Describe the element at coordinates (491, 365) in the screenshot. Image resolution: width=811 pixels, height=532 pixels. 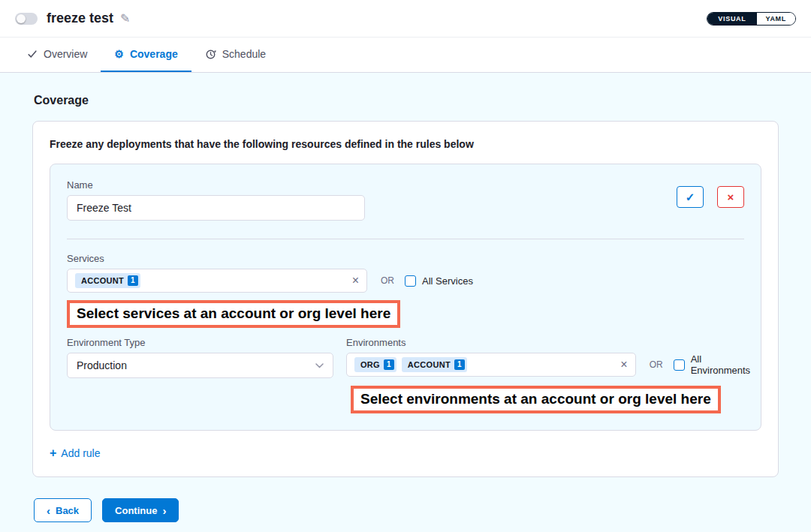
I see `environments-input: ORG 1 ACCOUNT 1 ×` at that location.